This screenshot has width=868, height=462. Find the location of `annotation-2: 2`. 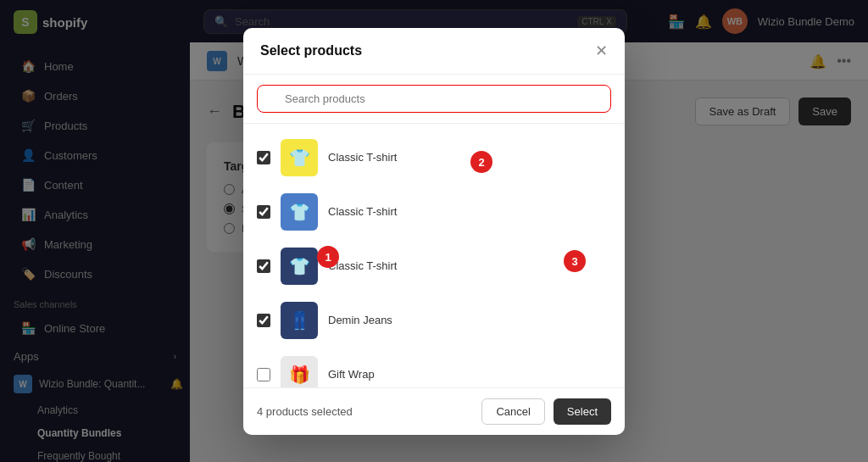

annotation-2: 2 is located at coordinates (481, 162).